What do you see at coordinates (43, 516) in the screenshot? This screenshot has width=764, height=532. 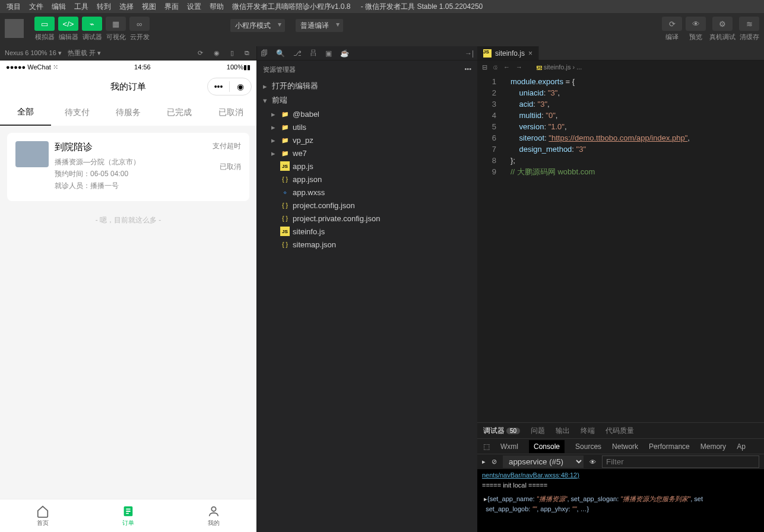 I see `nav-home: 首页` at bounding box center [43, 516].